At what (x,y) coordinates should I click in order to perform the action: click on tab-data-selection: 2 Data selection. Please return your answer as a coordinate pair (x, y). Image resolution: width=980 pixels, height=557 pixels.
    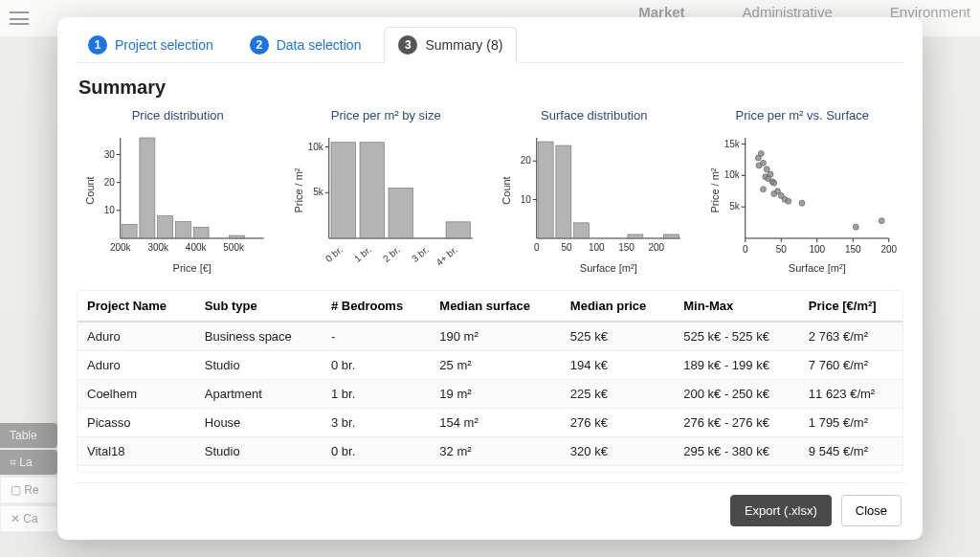
    Looking at the image, I should click on (306, 44).